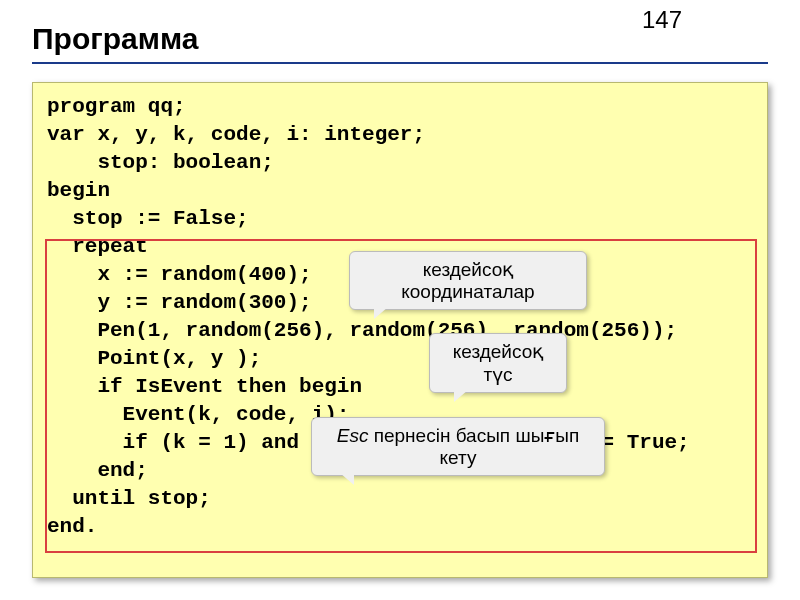  I want to click on callout-text: кездейсоқ түс, so click(498, 363).